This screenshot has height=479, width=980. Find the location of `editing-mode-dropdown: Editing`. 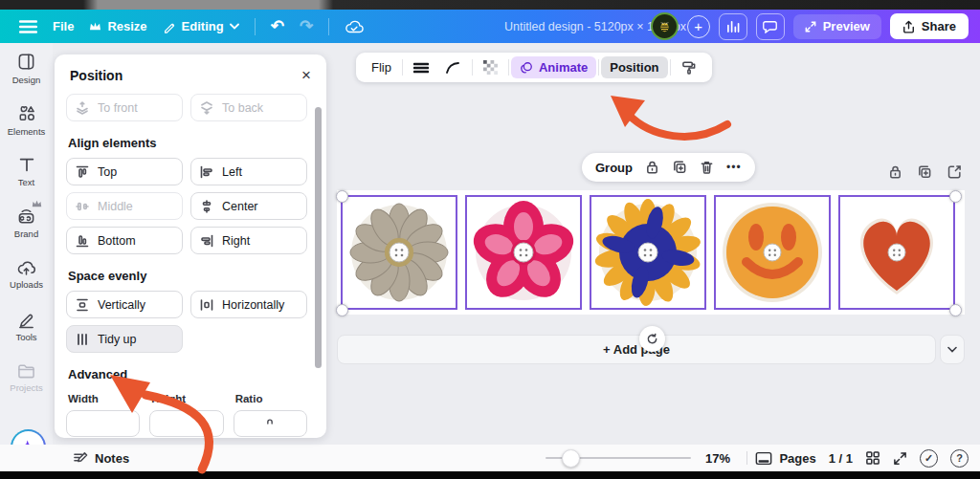

editing-mode-dropdown: Editing is located at coordinates (201, 27).